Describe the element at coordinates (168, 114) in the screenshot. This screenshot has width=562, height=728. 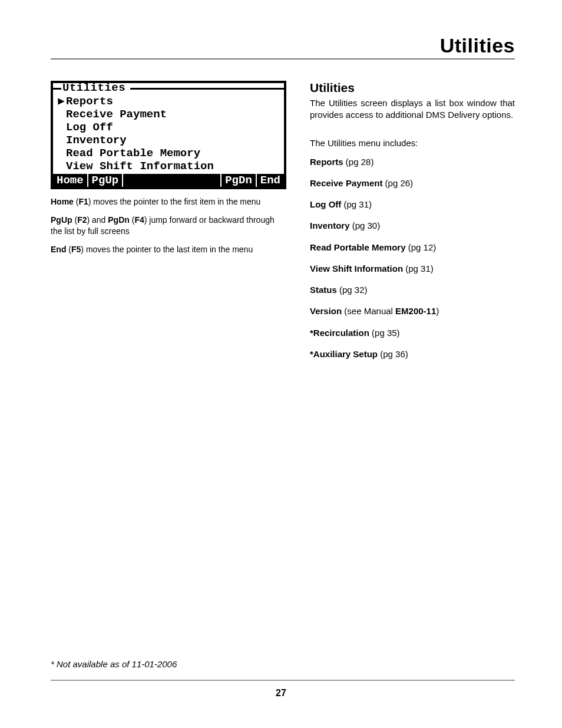
I see `terminal-menu-item: Receive Payment` at that location.